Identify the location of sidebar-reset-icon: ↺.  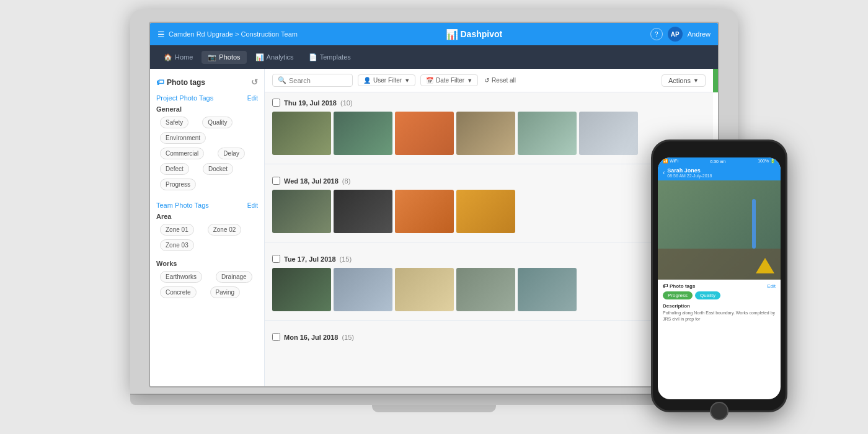
(254, 82).